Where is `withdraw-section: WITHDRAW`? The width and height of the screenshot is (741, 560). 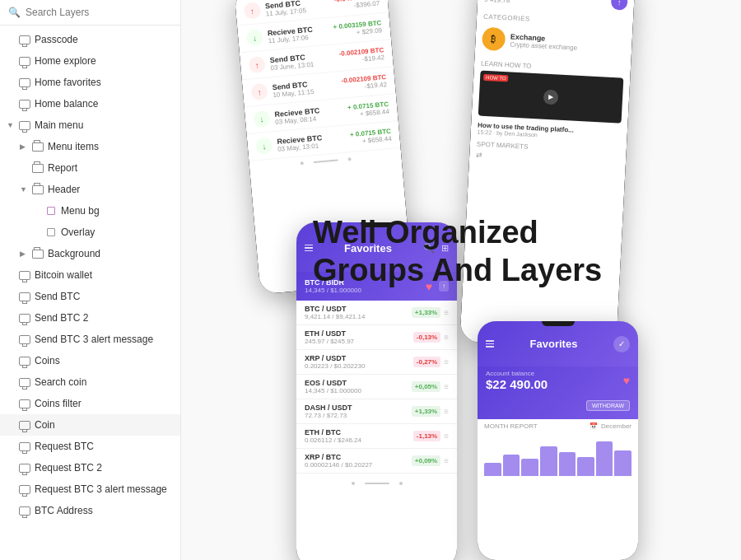
withdraw-section: WITHDRAW is located at coordinates (558, 404).